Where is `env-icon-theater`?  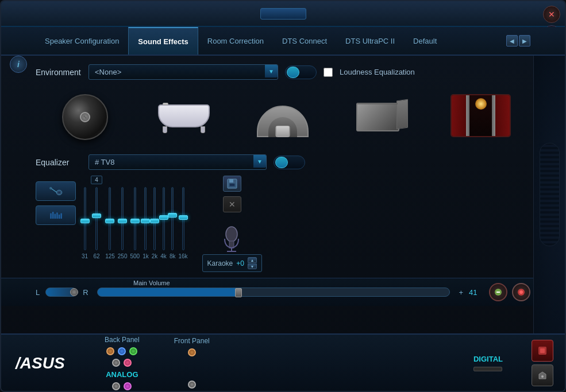
env-icon-theater is located at coordinates (481, 117).